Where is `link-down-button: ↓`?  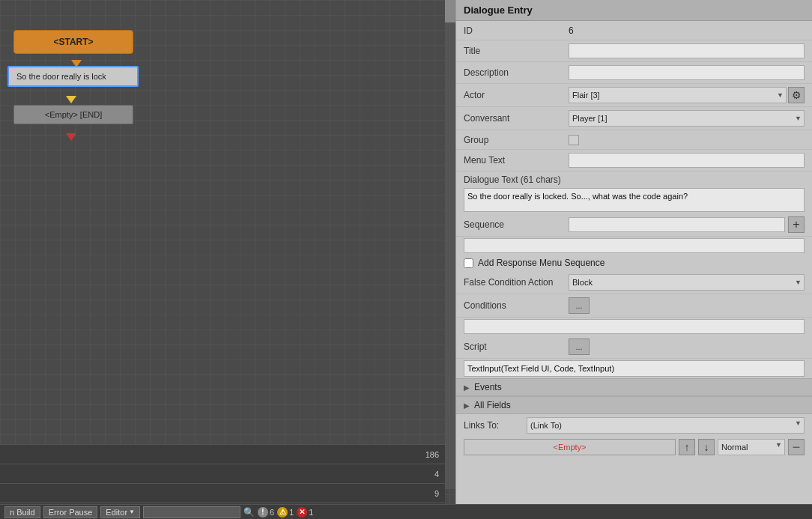 link-down-button: ↓ is located at coordinates (706, 447).